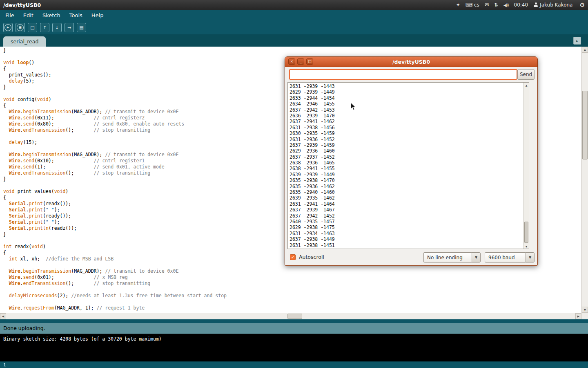 The height and width of the screenshot is (368, 588). I want to click on tab-serial-read: serial_read, so click(24, 42).